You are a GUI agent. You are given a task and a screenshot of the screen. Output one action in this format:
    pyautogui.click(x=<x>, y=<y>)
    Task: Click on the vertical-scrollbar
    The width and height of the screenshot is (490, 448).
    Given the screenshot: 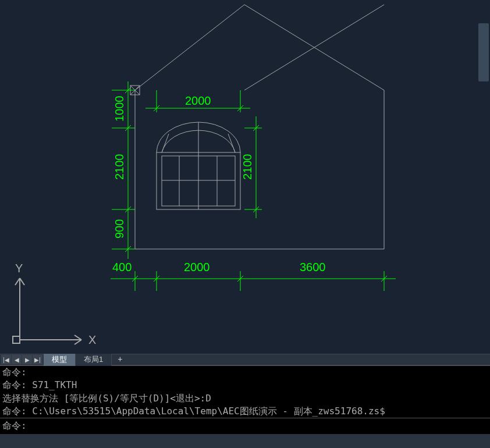 What is the action you would take?
    pyautogui.click(x=484, y=177)
    